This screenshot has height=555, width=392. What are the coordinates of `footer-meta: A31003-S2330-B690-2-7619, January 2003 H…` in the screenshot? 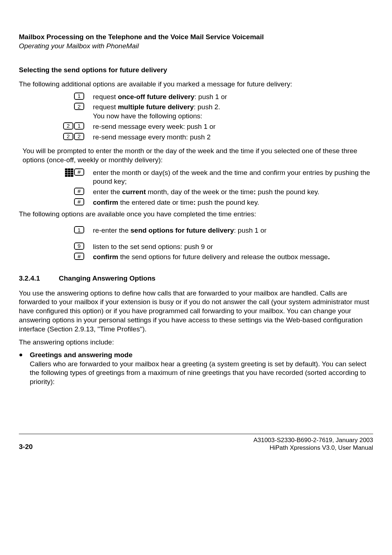 It's located at (313, 444).